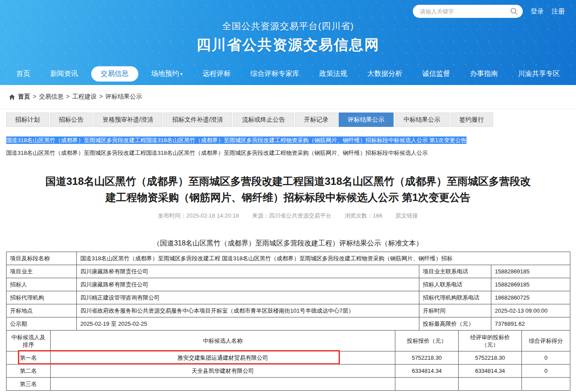 This screenshot has height=392, width=576. Describe the element at coordinates (124, 96) in the screenshot. I see `breadcrumb-item-4: 评标结果公示` at that location.